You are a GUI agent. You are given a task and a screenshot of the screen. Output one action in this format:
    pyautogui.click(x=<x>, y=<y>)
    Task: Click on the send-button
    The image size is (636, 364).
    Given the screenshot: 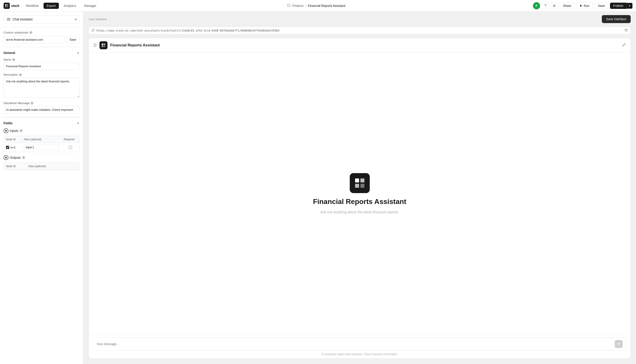 What is the action you would take?
    pyautogui.click(x=619, y=344)
    